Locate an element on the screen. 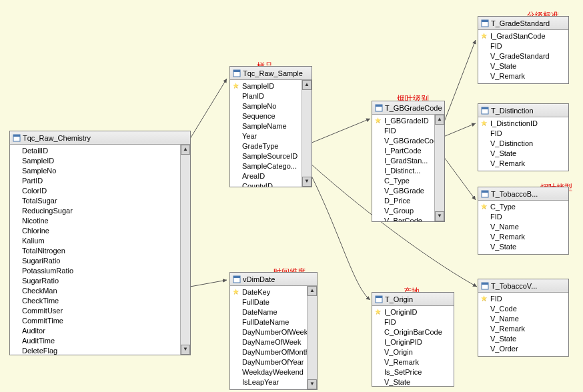  column-item: ColorID is located at coordinates (95, 191).